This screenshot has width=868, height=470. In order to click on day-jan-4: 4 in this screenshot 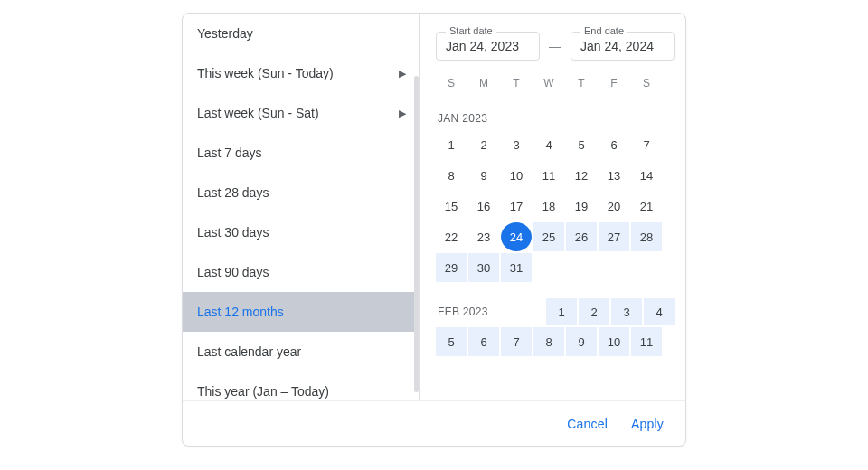, I will do `click(549, 145)`.